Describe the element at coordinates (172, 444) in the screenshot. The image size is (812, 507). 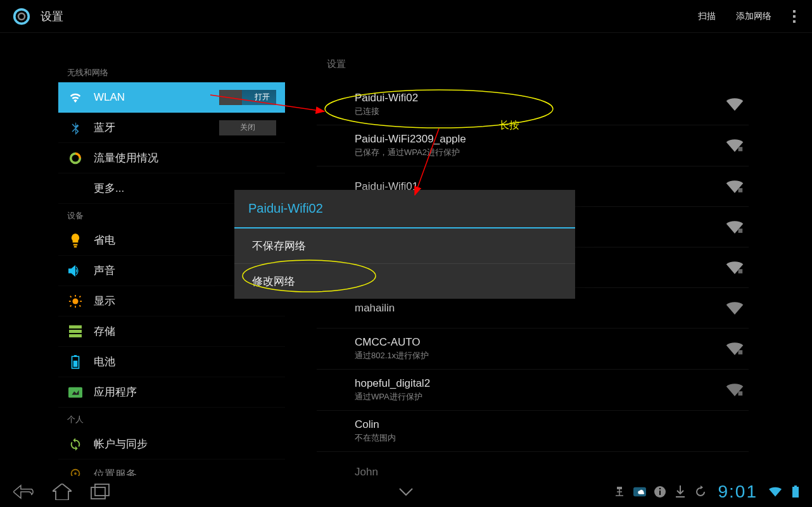
I see `sidebar-item-accounts-sync: 帐户与同步` at that location.